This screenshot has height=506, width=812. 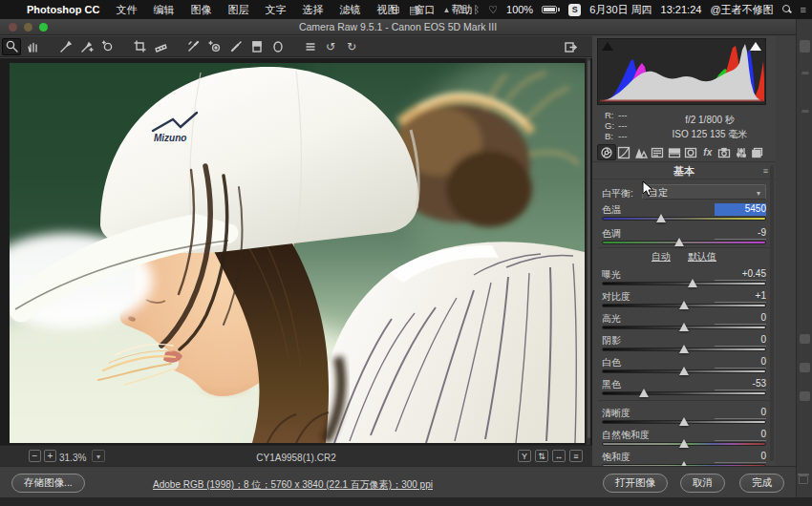 What do you see at coordinates (86, 47) in the screenshot?
I see `color-sampler-tool-icon` at bounding box center [86, 47].